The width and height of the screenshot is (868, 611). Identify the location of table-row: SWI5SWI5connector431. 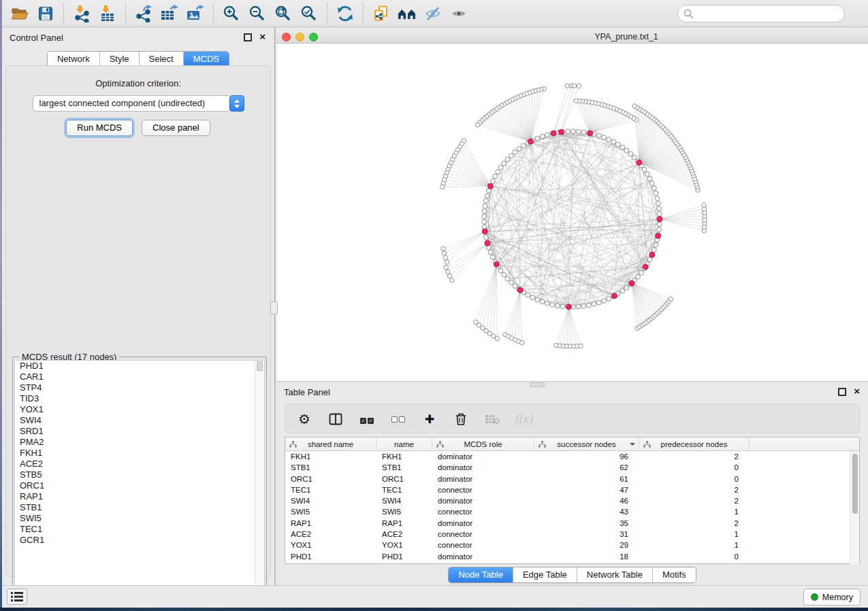
(572, 512).